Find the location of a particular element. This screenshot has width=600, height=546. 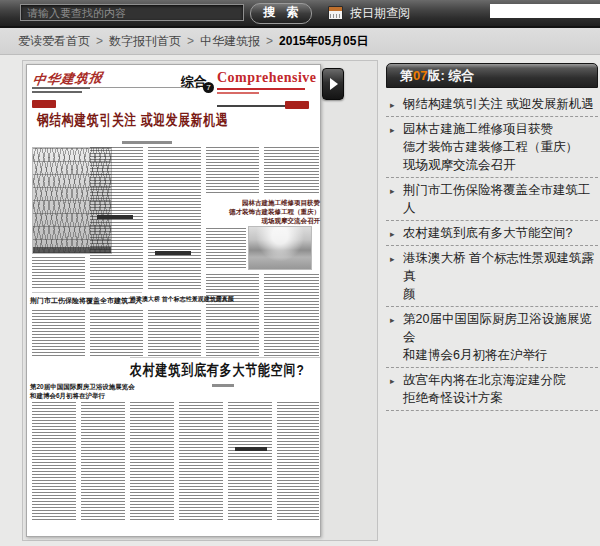

breadcrumb-home: 爱读爱看首页 is located at coordinates (54, 41).